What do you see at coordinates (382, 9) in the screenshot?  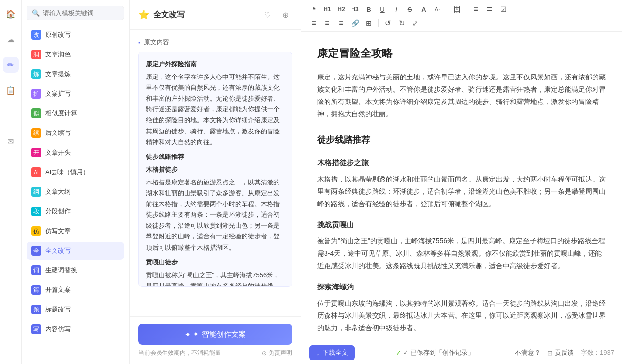 I see `tb-underline: U` at bounding box center [382, 9].